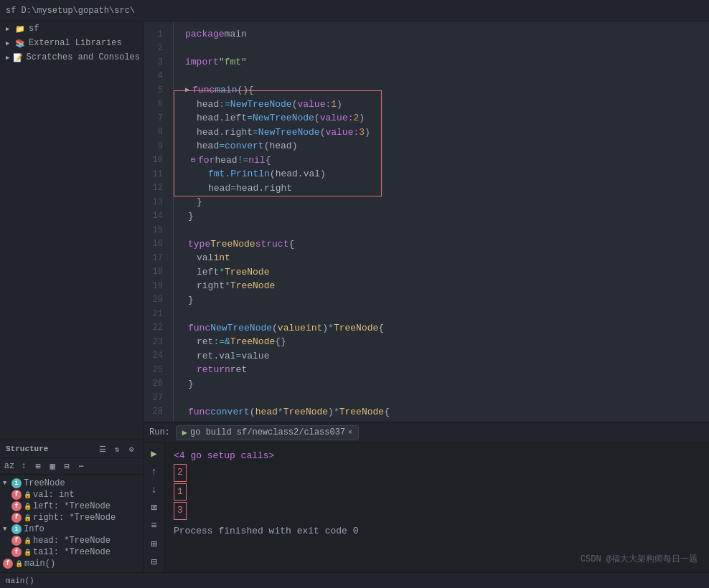  What do you see at coordinates (447, 286) in the screenshot?
I see `code-line-19: right *TreeNode` at bounding box center [447, 286].